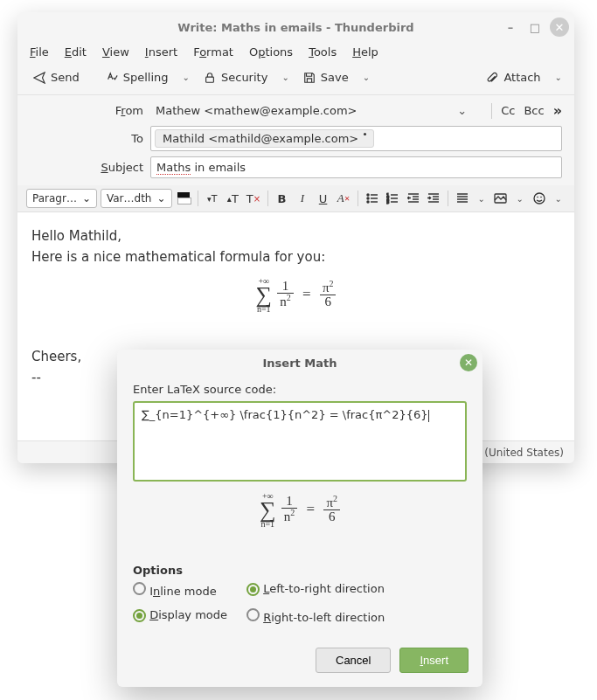 This screenshot has width=597, height=700. What do you see at coordinates (513, 77) in the screenshot?
I see `attach-button: Attach` at bounding box center [513, 77].